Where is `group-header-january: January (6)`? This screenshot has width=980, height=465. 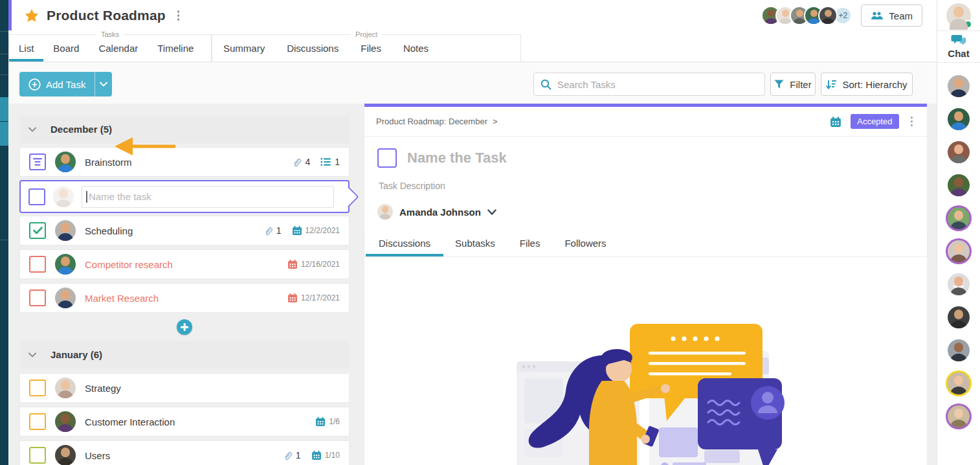 group-header-january: January (6) is located at coordinates (184, 355).